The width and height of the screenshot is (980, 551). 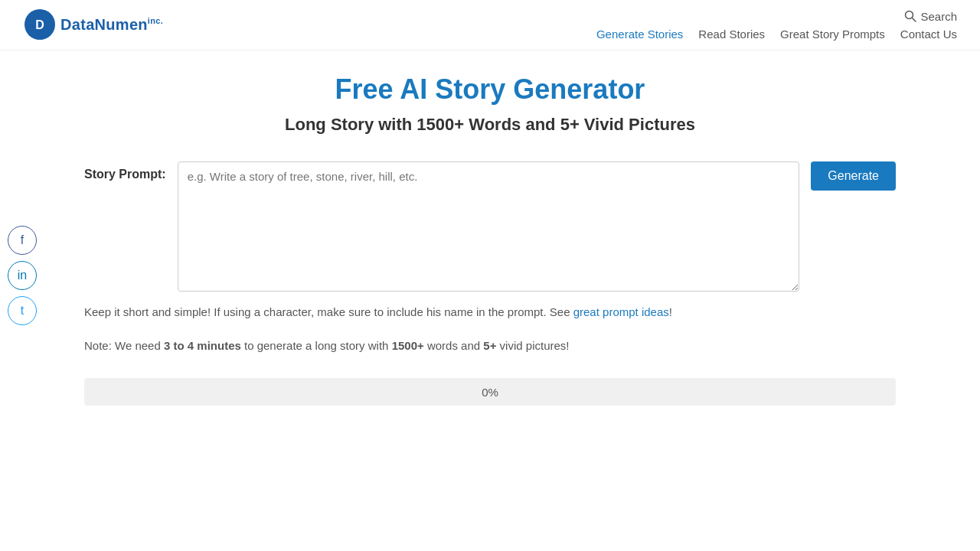 What do you see at coordinates (490, 346) in the screenshot?
I see `note-pics: 5+` at bounding box center [490, 346].